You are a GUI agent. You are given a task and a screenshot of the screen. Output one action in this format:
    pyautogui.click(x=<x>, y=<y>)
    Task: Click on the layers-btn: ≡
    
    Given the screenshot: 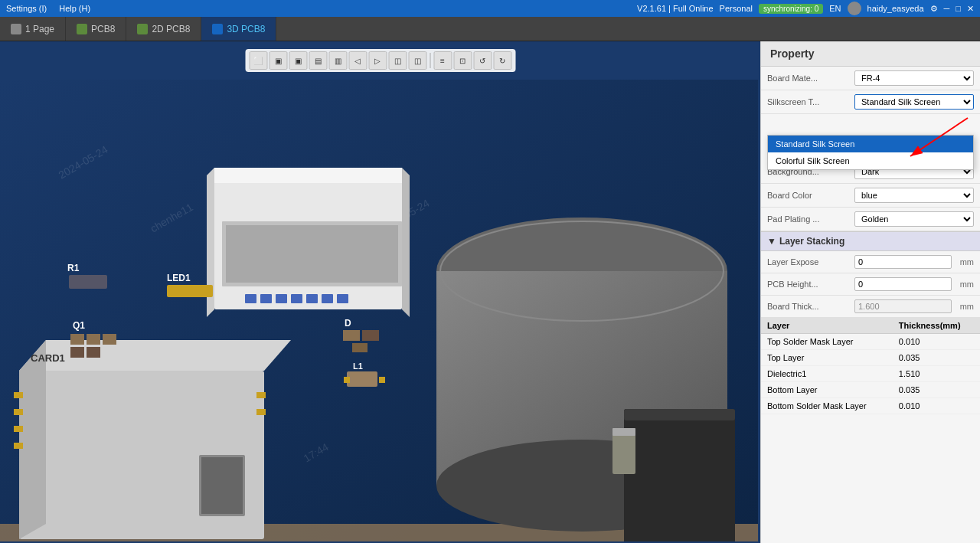 What is the action you would take?
    pyautogui.click(x=443, y=61)
    